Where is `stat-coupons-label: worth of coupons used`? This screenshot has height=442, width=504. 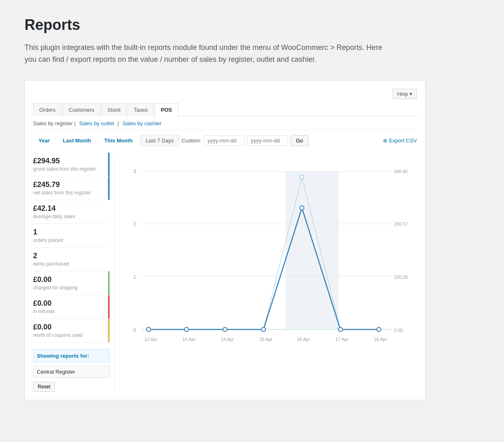
stat-coupons-label: worth of coupons used is located at coordinates (71, 335).